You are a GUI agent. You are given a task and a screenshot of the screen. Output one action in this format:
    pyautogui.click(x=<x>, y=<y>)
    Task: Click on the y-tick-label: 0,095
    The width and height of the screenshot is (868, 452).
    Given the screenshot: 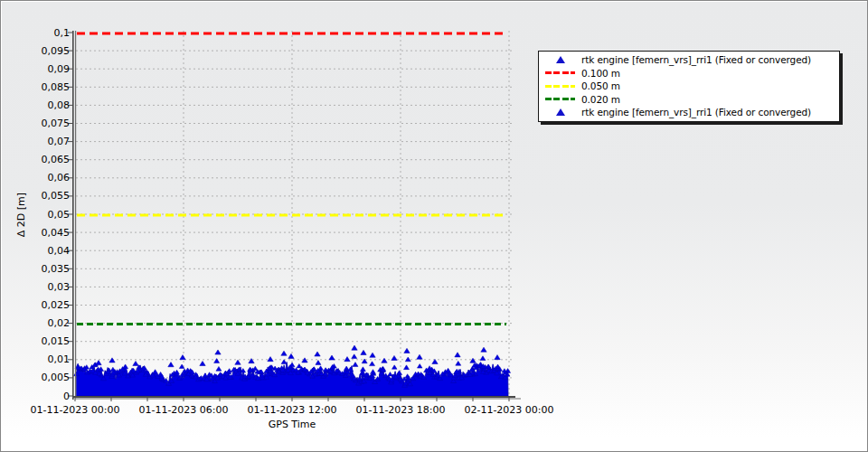 What is the action you would take?
    pyautogui.click(x=46, y=51)
    